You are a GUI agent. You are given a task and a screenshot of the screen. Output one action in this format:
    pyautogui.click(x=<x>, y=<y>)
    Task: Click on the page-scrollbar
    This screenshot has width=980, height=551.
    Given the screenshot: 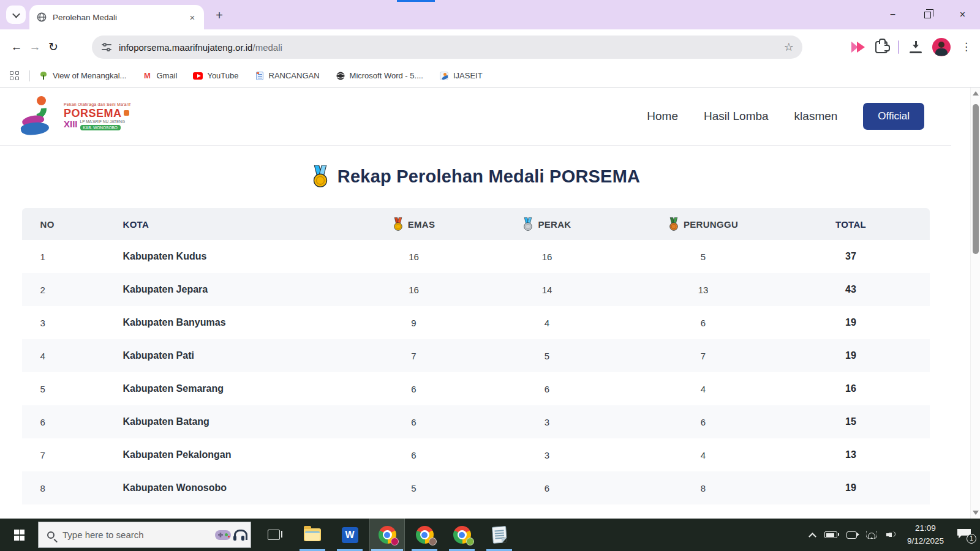 What is the action you would take?
    pyautogui.click(x=975, y=303)
    